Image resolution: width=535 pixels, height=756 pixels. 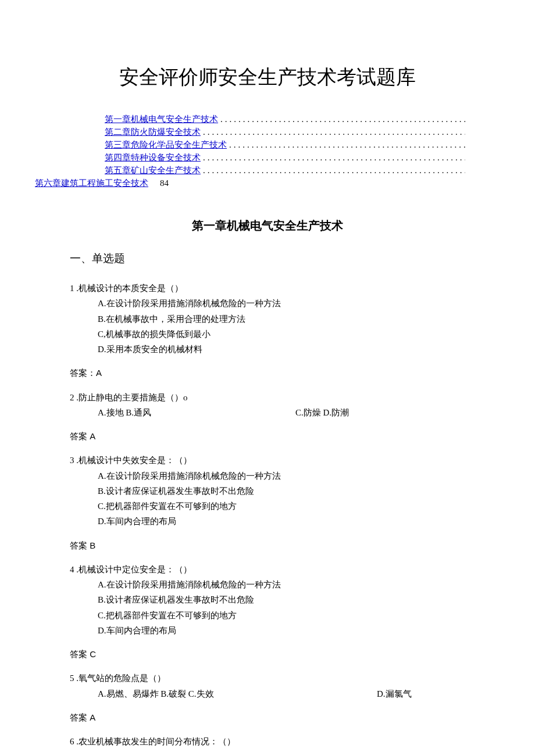 What do you see at coordinates (268, 741) in the screenshot?
I see `question-6: 6 .农业机械事故发生的时间分布情况：（）` at bounding box center [268, 741].